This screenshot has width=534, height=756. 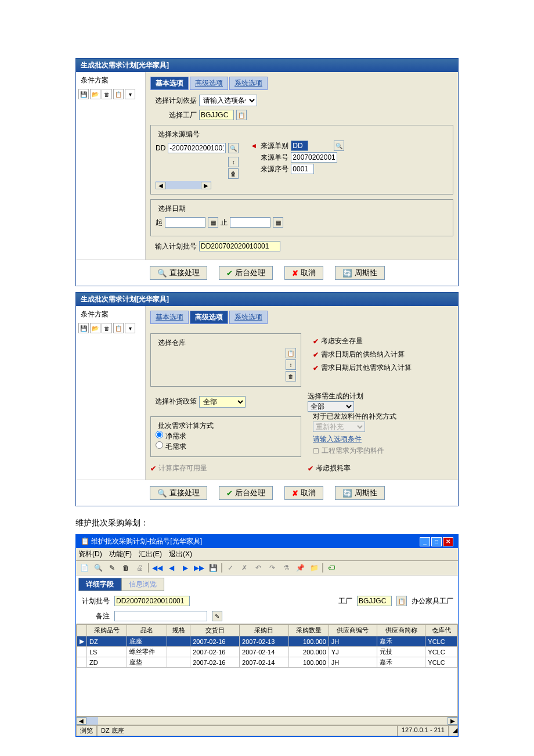 I want to click on col-name: 品名, so click(x=146, y=631).